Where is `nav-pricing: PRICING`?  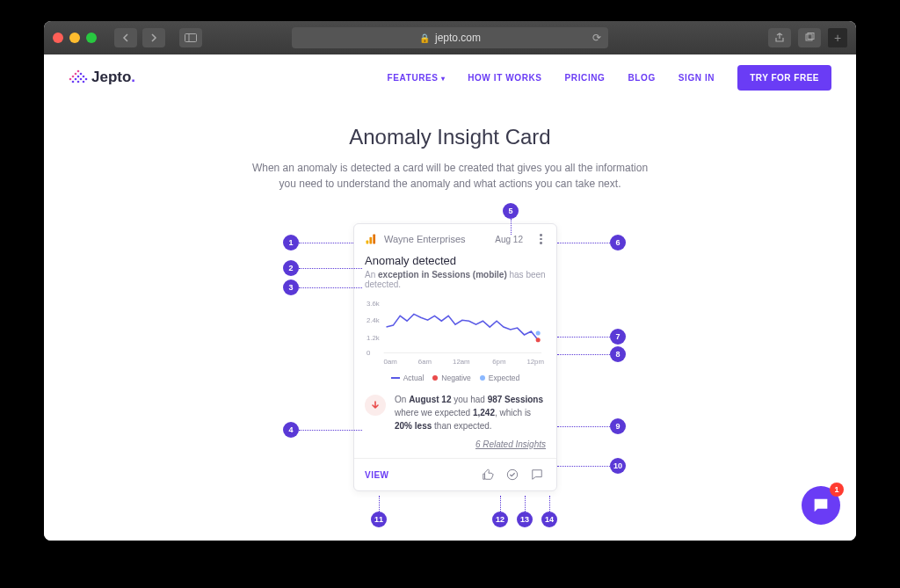 nav-pricing: PRICING is located at coordinates (585, 77).